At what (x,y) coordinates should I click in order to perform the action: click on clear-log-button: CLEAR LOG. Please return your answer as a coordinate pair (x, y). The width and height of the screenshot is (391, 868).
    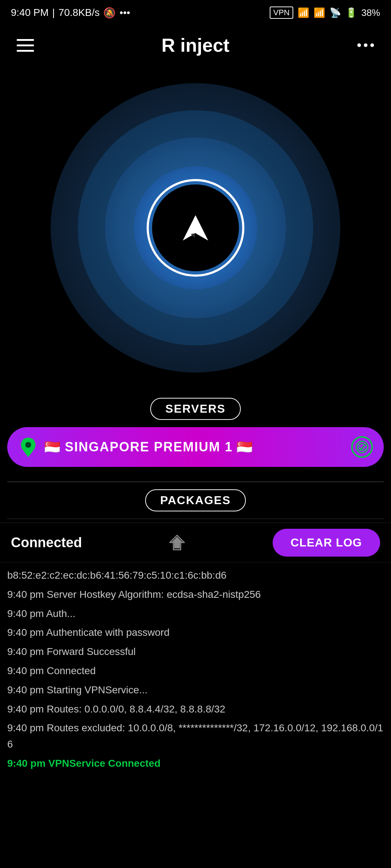
    Looking at the image, I should click on (327, 542).